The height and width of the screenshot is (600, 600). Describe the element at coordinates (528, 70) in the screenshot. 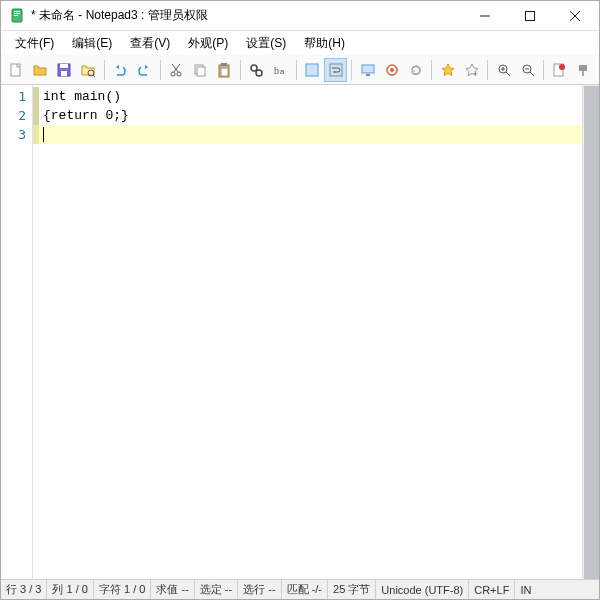

I see `zoom-out-button` at that location.